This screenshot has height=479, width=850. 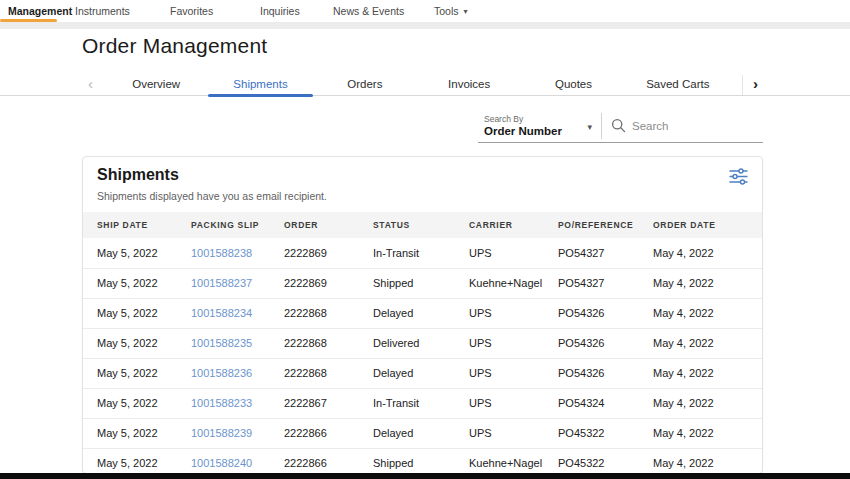 What do you see at coordinates (224, 225) in the screenshot?
I see `header-packing-slip: PACKING SLIP` at bounding box center [224, 225].